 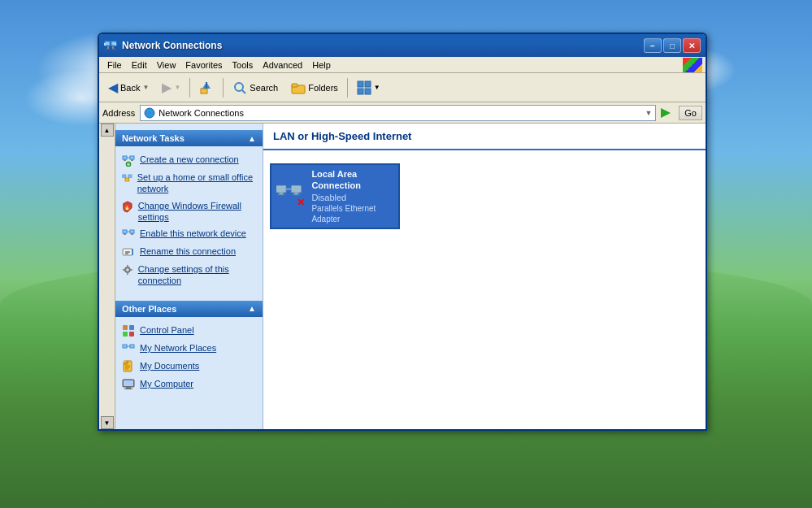 I want to click on setup-network-icon, so click(x=127, y=178).